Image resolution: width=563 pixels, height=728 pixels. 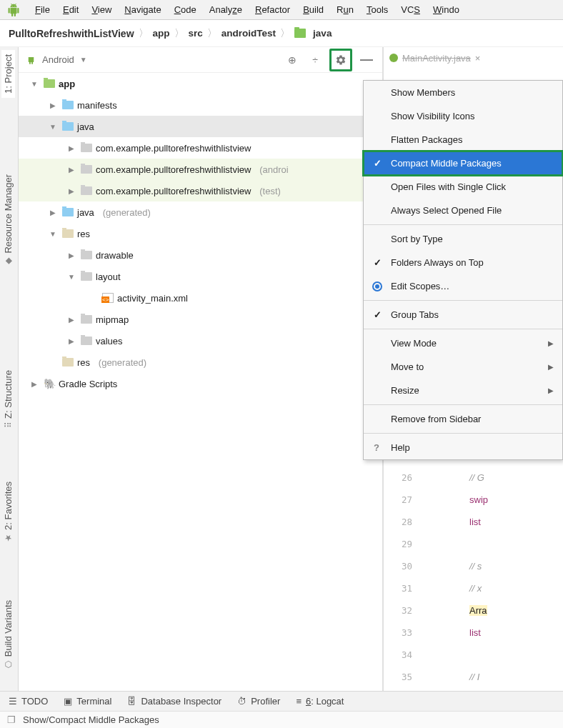 What do you see at coordinates (463, 239) in the screenshot?
I see `menu-sort-by-type: Sort by Type` at bounding box center [463, 239].